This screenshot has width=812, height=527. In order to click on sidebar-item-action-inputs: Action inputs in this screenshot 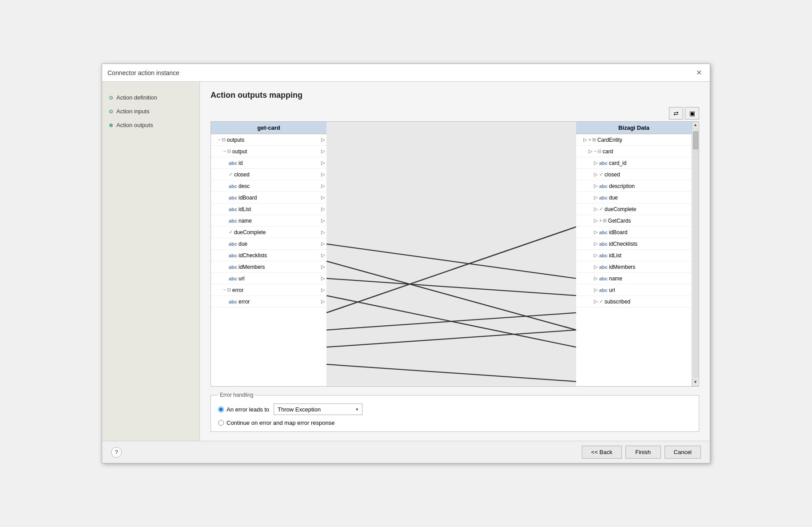, I will do `click(151, 111)`.